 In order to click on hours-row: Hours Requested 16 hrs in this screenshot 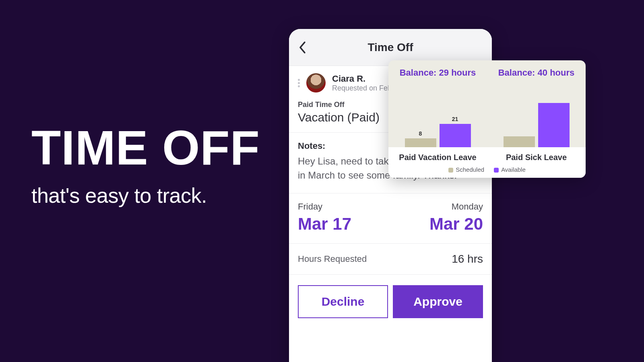, I will do `click(390, 259)`.